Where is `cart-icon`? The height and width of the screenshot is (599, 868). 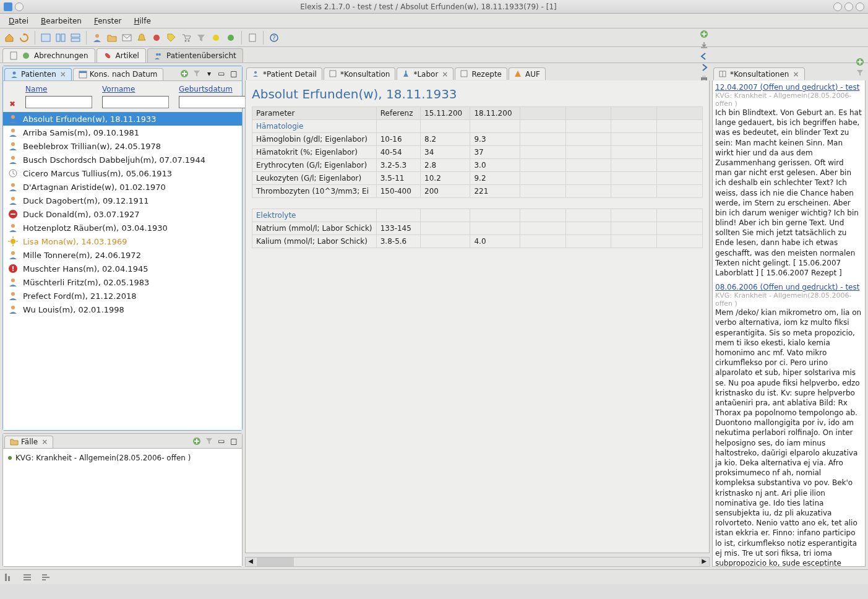
cart-icon is located at coordinates (186, 38).